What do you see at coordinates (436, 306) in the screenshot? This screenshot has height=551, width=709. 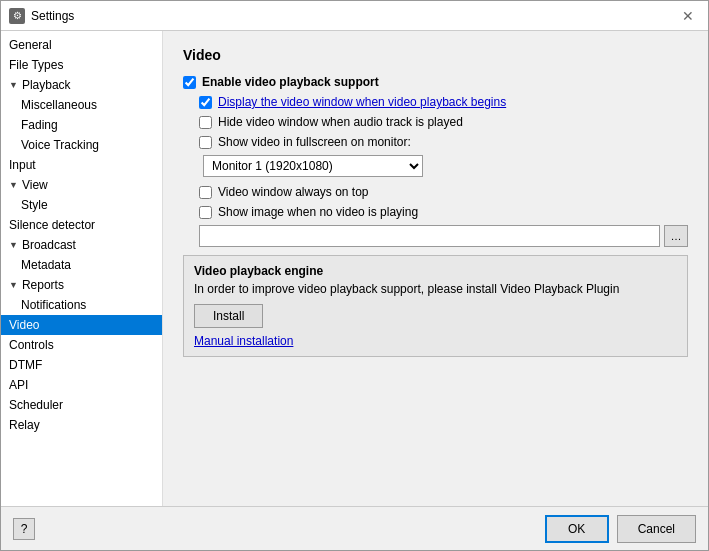 I see `engine-section: Video playback engine In order to improv…` at bounding box center [436, 306].